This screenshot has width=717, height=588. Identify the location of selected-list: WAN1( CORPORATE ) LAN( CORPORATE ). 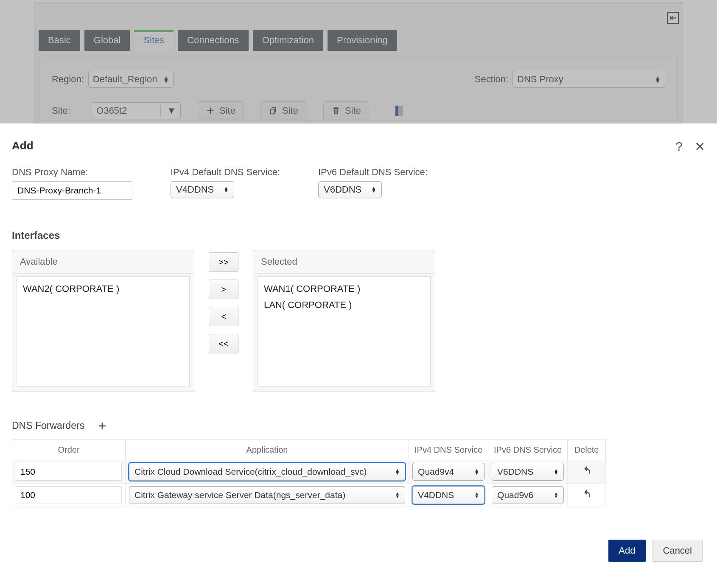
(344, 331).